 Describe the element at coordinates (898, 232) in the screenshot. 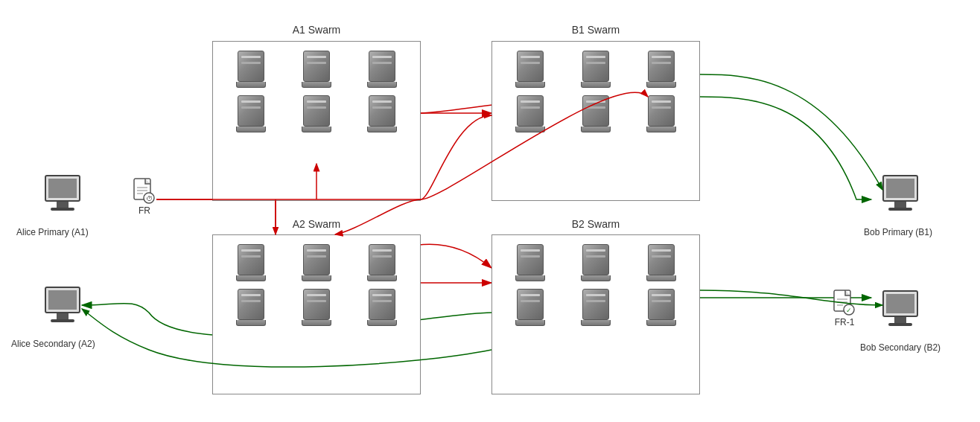

I see `bob-primary-label: Bob Primary (B1)` at that location.